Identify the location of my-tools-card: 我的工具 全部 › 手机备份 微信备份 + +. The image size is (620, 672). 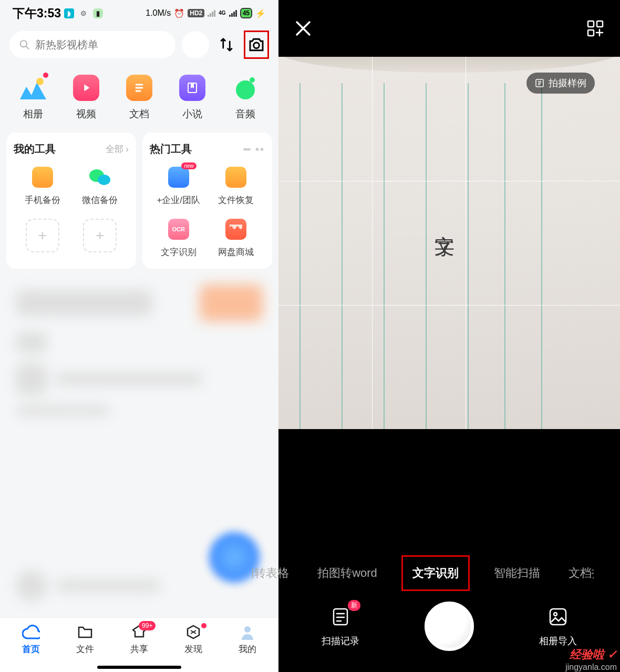
(71, 201).